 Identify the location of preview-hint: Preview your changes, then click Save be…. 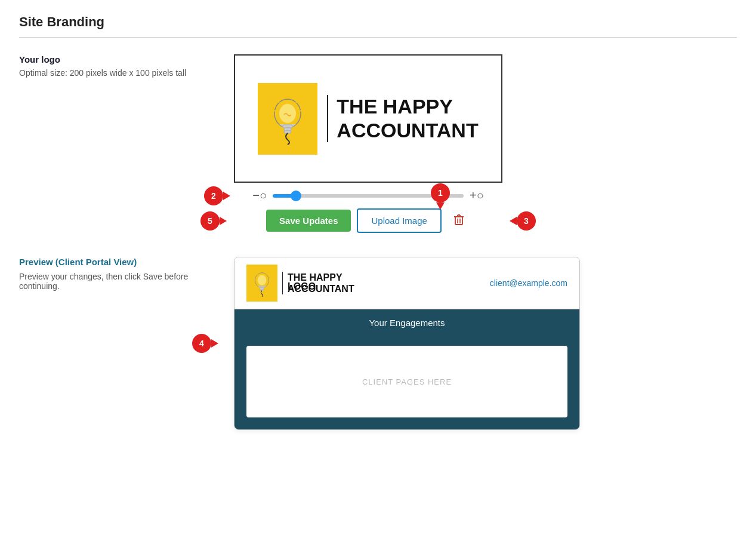
(112, 281).